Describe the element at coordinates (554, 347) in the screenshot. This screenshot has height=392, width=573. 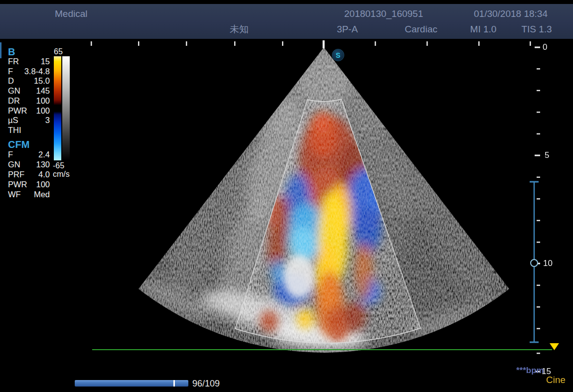
I see `ecg-sweep-triangle` at that location.